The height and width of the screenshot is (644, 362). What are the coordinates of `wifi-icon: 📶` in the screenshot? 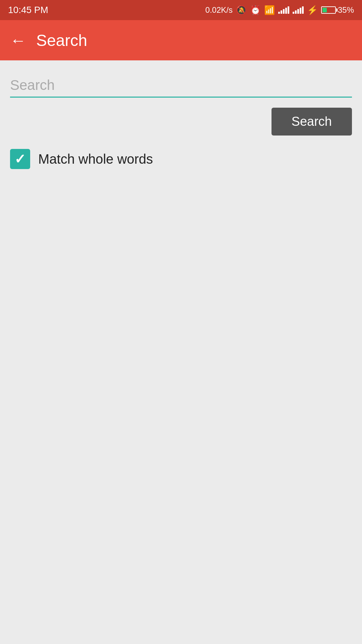 It's located at (269, 10).